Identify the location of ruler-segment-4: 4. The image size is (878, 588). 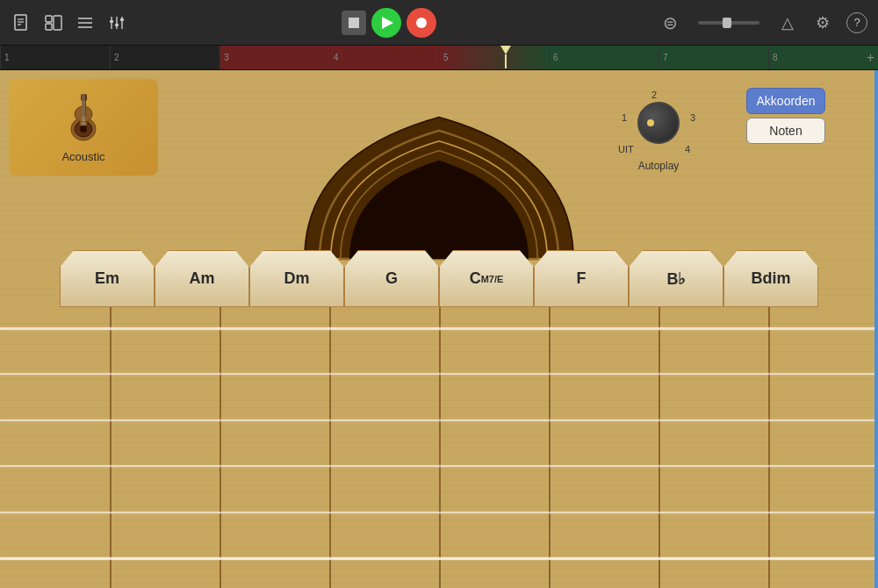
(385, 58).